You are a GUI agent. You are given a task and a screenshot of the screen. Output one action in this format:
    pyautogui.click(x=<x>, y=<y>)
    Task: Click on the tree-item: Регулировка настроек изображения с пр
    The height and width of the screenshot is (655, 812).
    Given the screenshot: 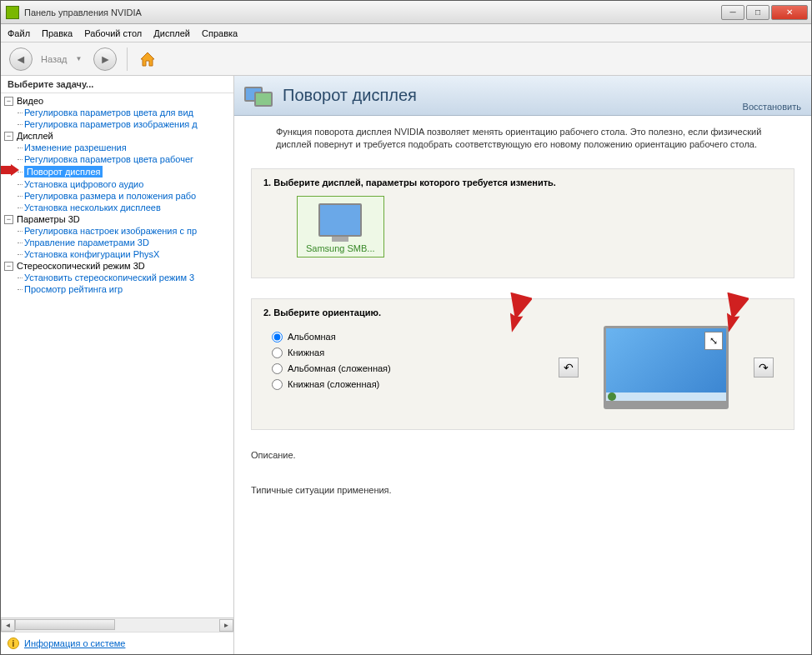 What is the action you would take?
    pyautogui.click(x=125, y=231)
    